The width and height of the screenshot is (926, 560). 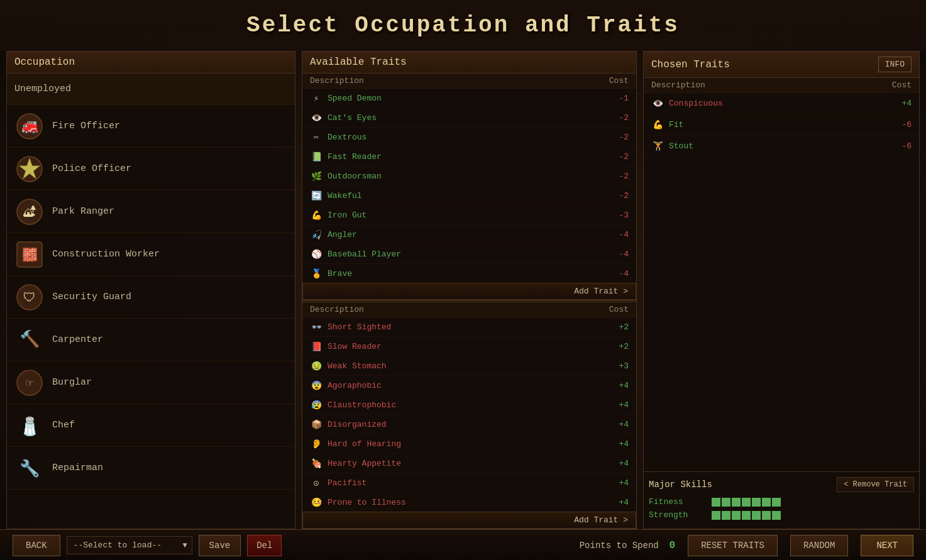 I want to click on load-select: --Select to load--, so click(x=130, y=546).